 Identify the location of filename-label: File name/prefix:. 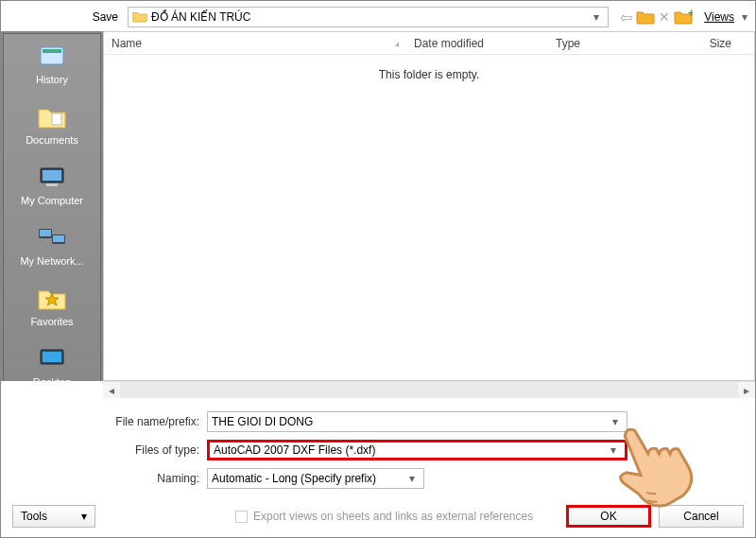
(155, 422).